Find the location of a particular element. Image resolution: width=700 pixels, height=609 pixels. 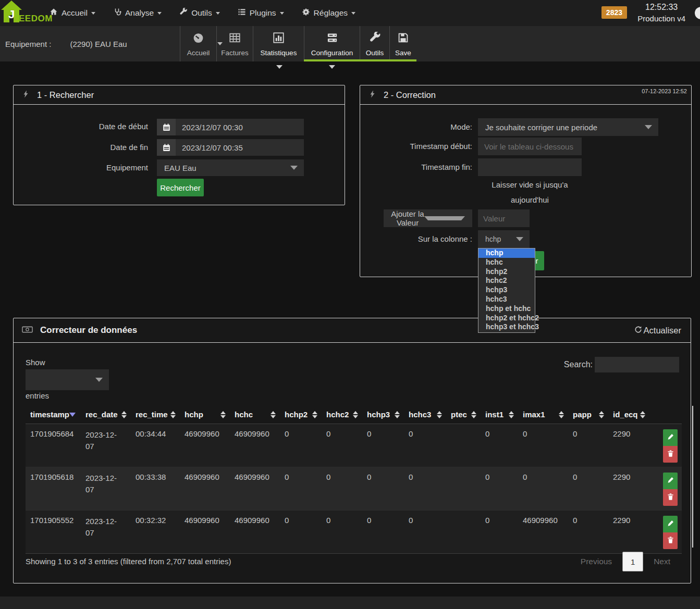

column-dropdown: hchphchchchp2hchc2hchp3hchc3hchp et hchc… is located at coordinates (507, 291).